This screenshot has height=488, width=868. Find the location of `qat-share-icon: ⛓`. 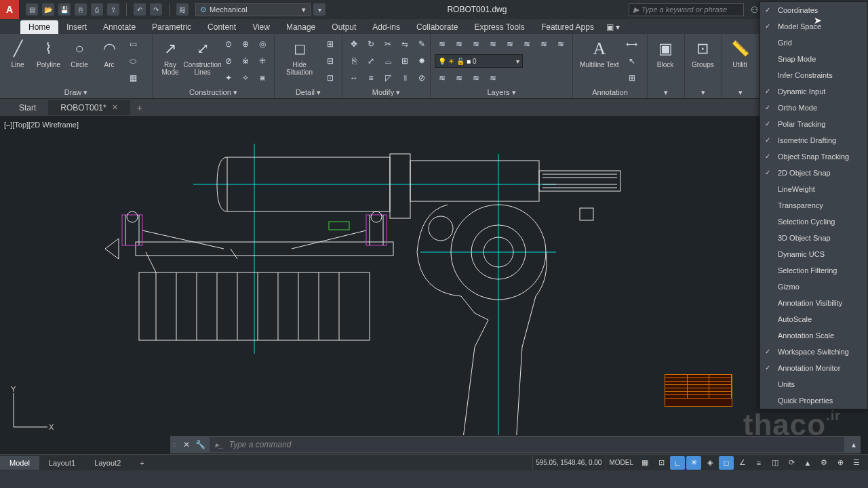

qat-share-icon: ⛓ is located at coordinates (182, 9).